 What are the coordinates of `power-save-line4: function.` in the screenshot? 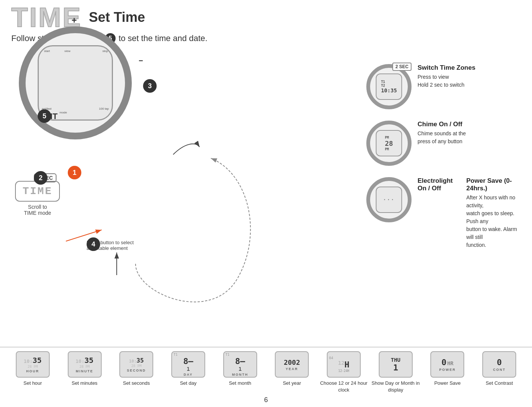 It's located at (495, 245).